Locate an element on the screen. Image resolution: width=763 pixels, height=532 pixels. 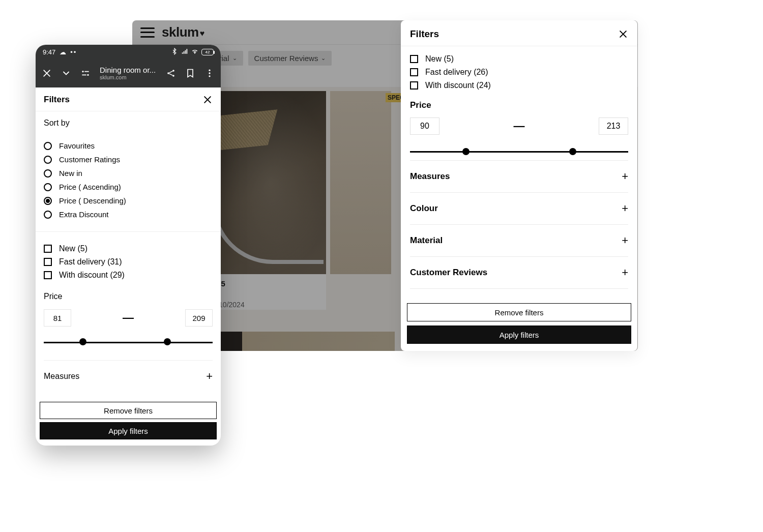
checkbox-label: New (5) is located at coordinates (439, 59).